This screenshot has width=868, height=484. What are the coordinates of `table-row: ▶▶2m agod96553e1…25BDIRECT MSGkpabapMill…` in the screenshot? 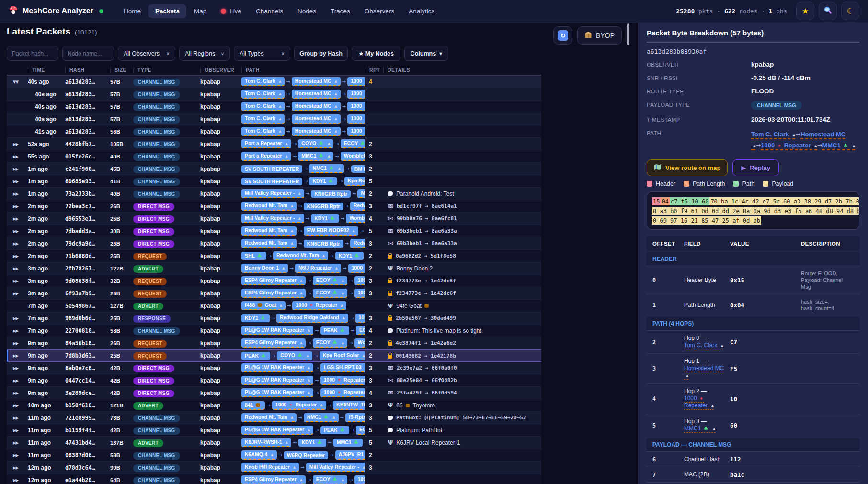 It's located at (274, 219).